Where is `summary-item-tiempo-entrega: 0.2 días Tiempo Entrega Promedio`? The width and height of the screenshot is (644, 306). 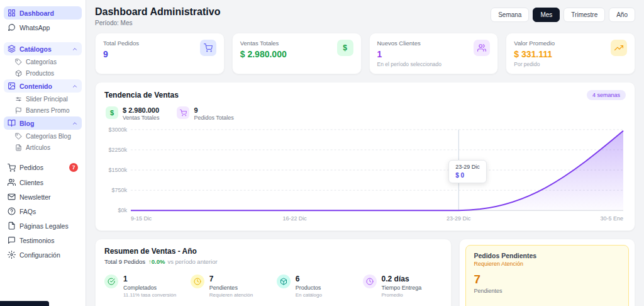
summary-item-tiempo-entrega: 0.2 días Tiempo Entrega Promedio is located at coordinates (402, 286).